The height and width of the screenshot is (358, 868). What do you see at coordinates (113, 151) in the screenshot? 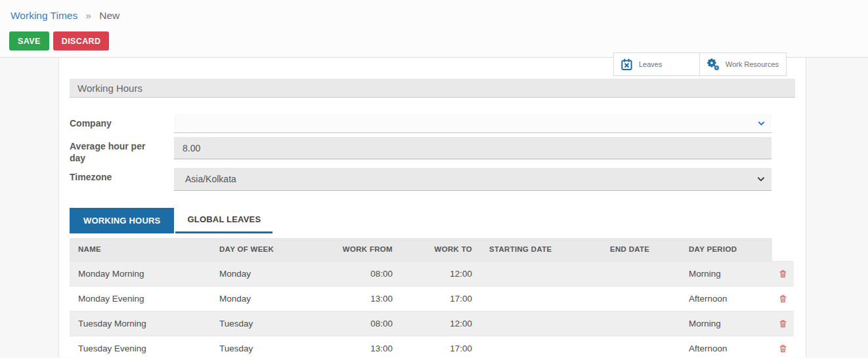
I see `average-hour-label: Average hour per day` at bounding box center [113, 151].